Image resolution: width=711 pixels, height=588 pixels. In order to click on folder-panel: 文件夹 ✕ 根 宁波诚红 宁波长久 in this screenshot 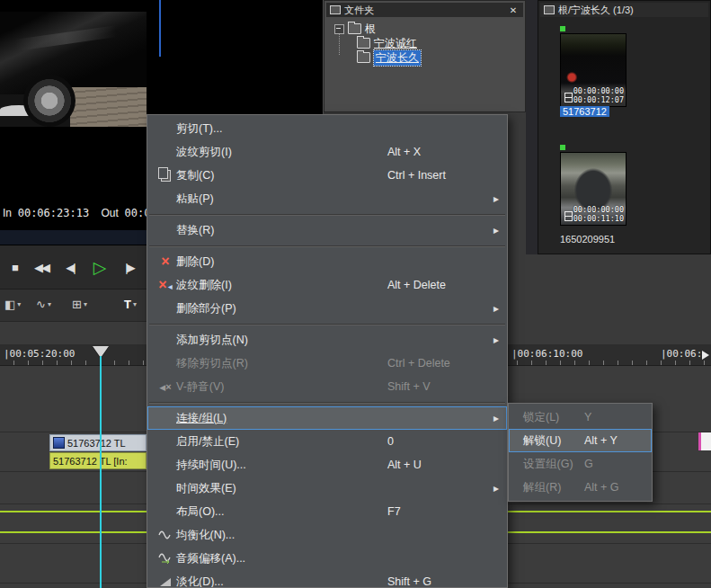, I will do `click(424, 56)`.